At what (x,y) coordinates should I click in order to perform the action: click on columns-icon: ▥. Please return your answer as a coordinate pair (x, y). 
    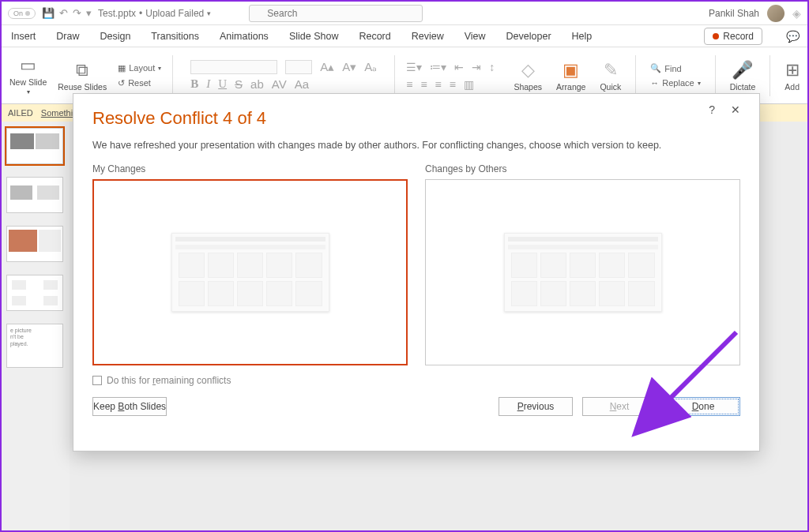
    Looking at the image, I should click on (469, 84).